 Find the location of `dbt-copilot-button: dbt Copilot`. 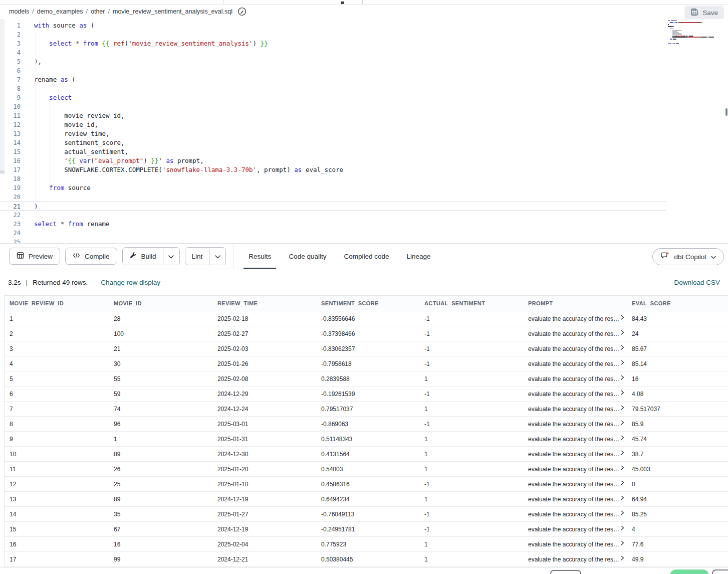

dbt-copilot-button: dbt Copilot is located at coordinates (688, 257).